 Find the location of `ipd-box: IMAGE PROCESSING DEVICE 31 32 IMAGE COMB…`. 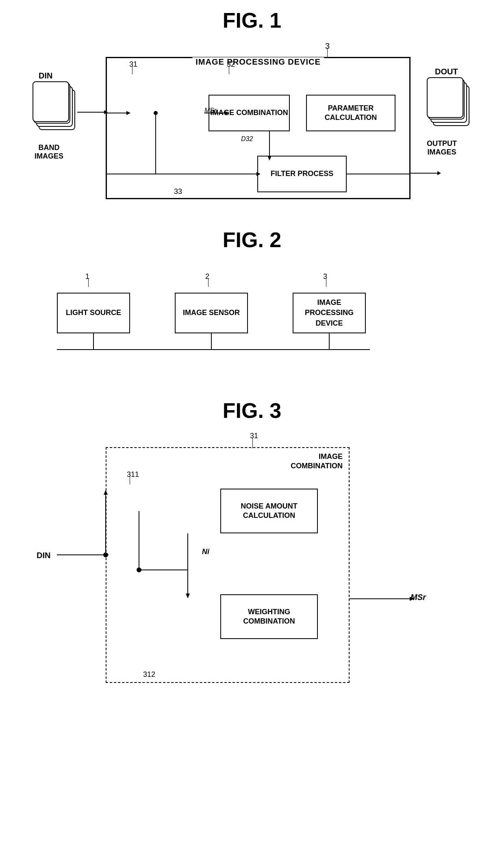

ipd-box: IMAGE PROCESSING DEVICE 31 32 IMAGE COMB… is located at coordinates (258, 128).